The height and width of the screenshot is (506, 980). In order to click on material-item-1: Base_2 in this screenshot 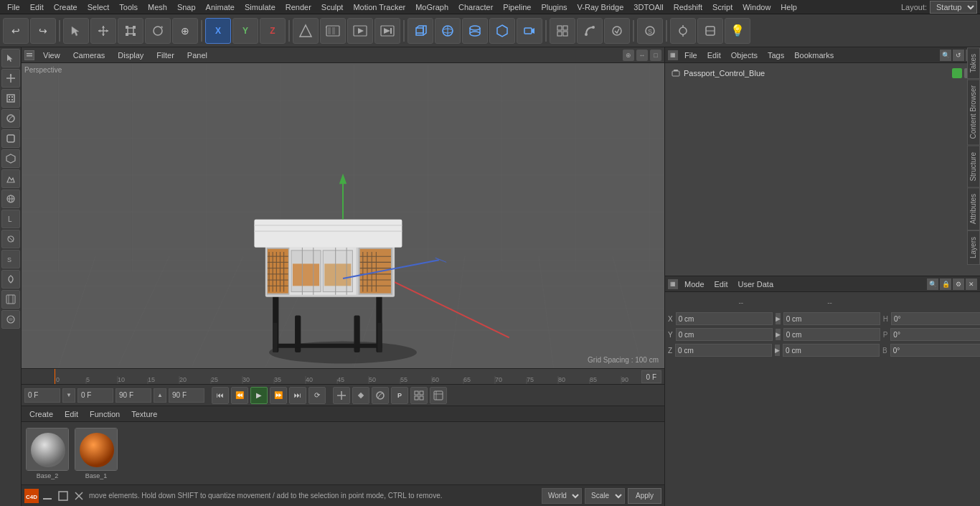, I will do `click(47, 454)`.